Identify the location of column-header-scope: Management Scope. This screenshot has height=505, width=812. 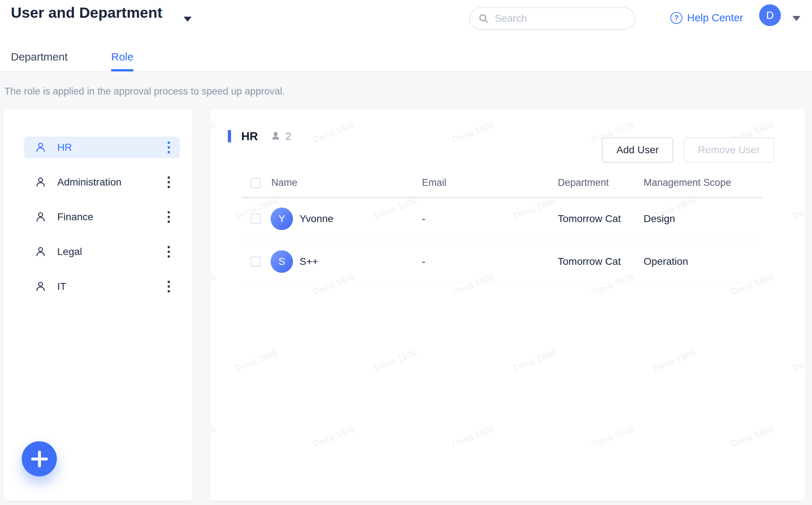
(699, 183).